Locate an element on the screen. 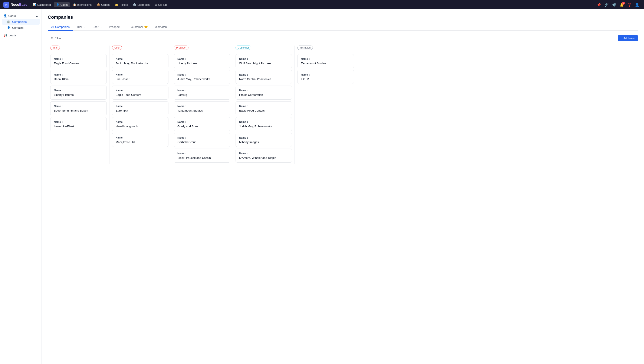 This screenshot has height=364, width=644. chevron-up-icon: ▲ is located at coordinates (37, 16).